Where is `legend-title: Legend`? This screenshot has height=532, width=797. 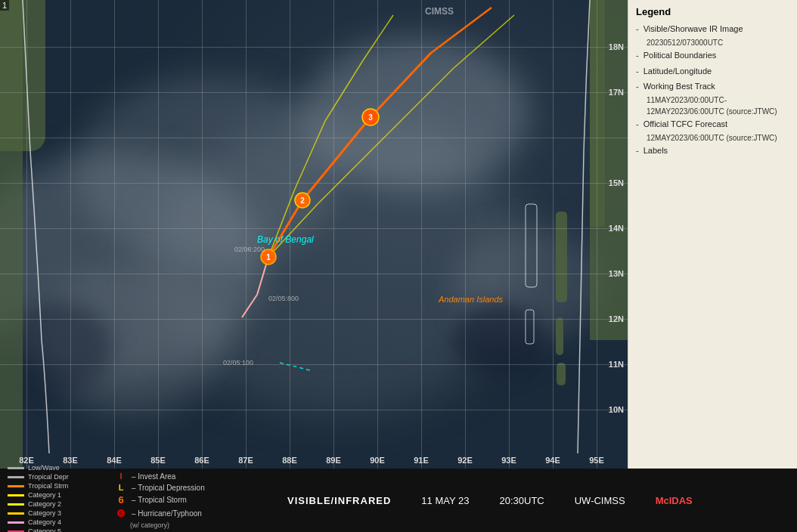 legend-title: Legend is located at coordinates (712, 12).